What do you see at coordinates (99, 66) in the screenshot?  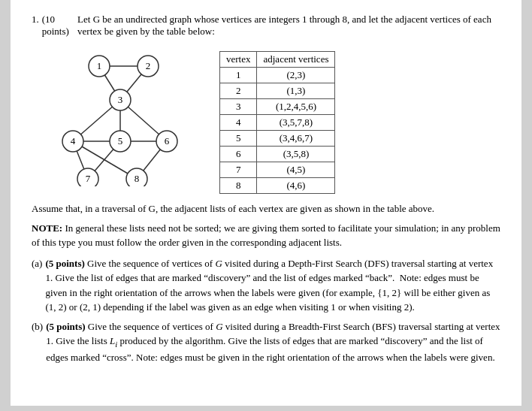 I see `graph-node-label: 1` at bounding box center [99, 66].